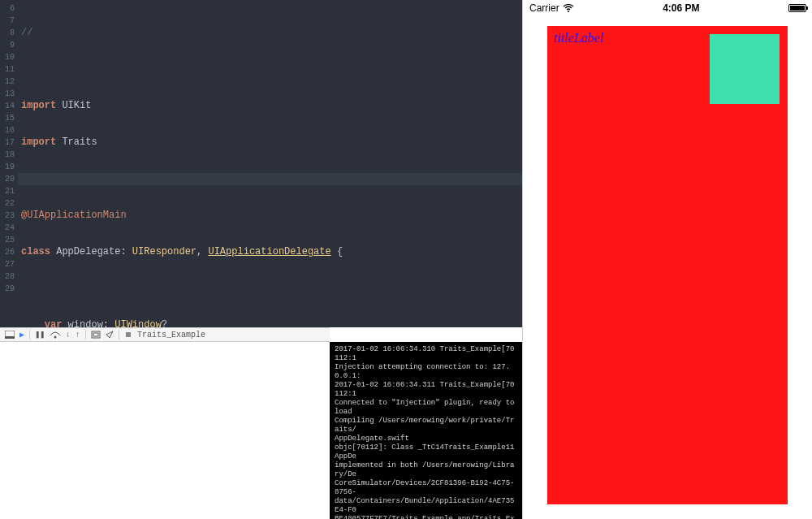 The width and height of the screenshot is (812, 519). What do you see at coordinates (667, 8) in the screenshot?
I see `status-bar: Carrier 4:06 PM` at bounding box center [667, 8].